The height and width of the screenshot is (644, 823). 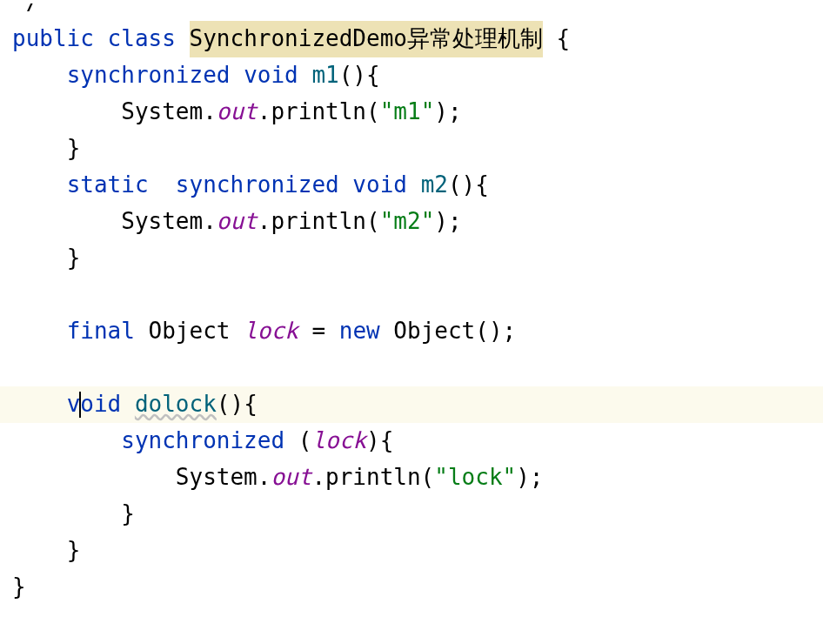 I want to click on code-line: */, so click(x=418, y=12).